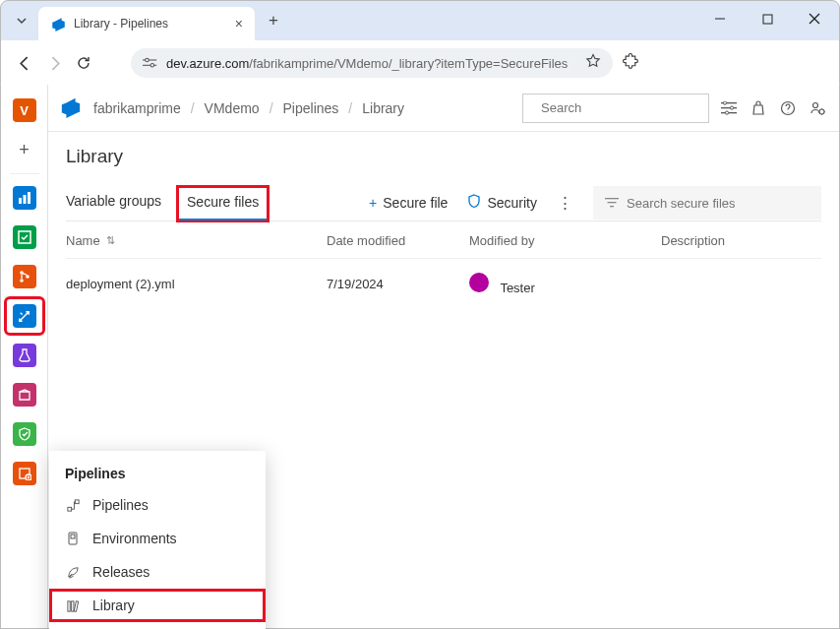 Image resolution: width=840 pixels, height=629 pixels. Describe the element at coordinates (114, 203) in the screenshot. I see `tab-variable-groups: Variable groups` at that location.